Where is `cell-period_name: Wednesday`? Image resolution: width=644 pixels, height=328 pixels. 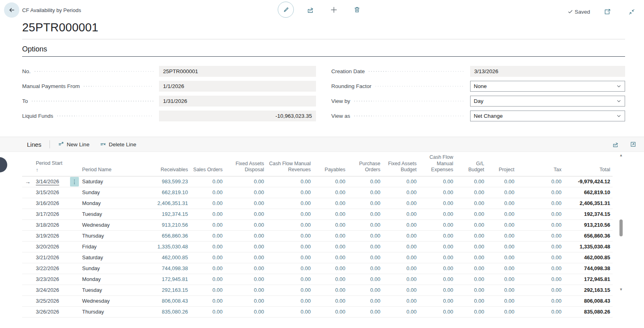
cell-period_name: Wednesday is located at coordinates (103, 301).